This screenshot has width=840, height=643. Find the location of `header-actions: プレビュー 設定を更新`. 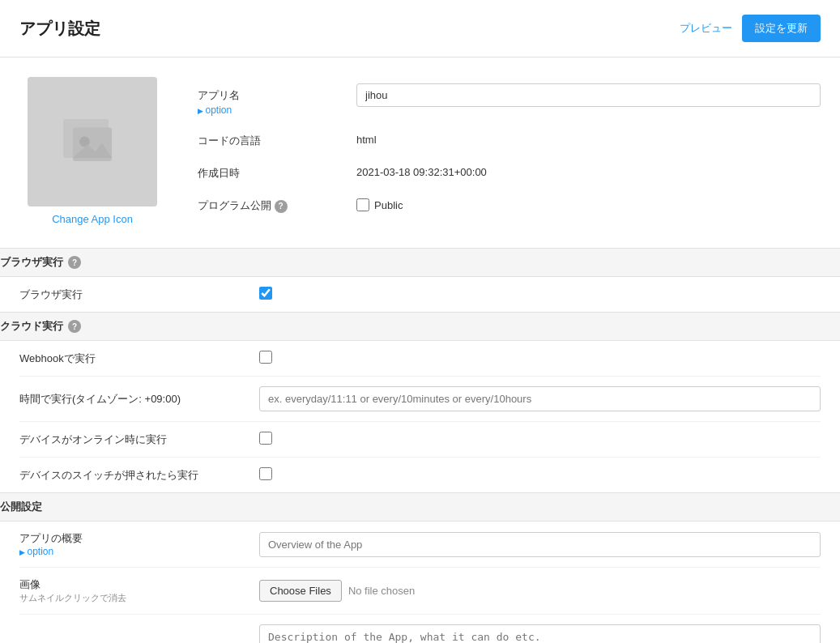

header-actions: プレビュー 設定を更新 is located at coordinates (750, 28).